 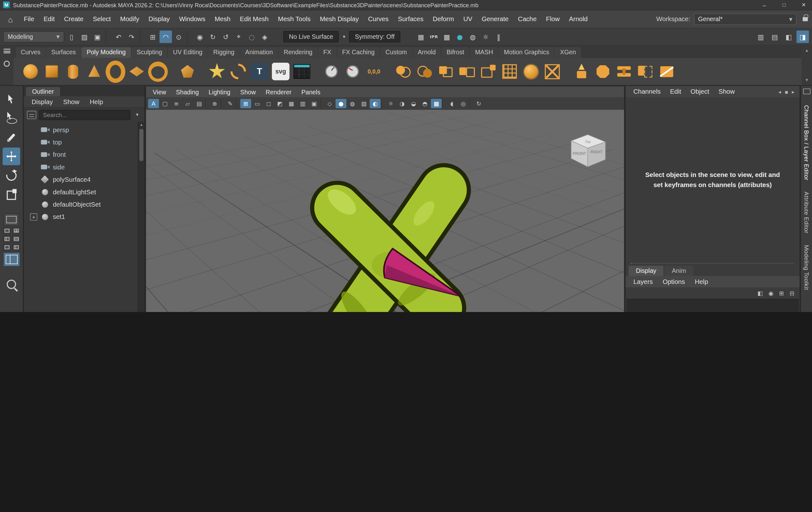 What do you see at coordinates (42, 102) in the screenshot?
I see `outliner-menu-item: Display` at bounding box center [42, 102].